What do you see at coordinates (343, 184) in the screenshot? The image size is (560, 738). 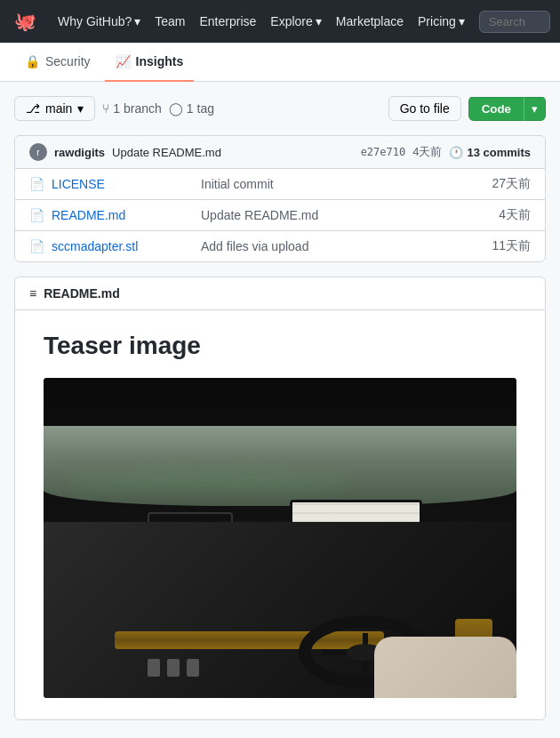 I see `file-commit-msg: Initial commit` at bounding box center [343, 184].